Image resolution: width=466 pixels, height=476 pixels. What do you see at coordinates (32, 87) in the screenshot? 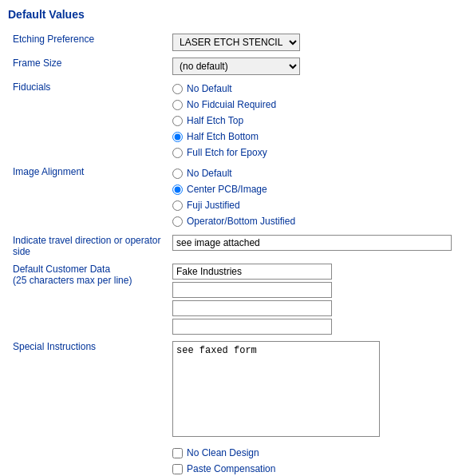
I see `fiducials-label: Fiducials` at bounding box center [32, 87].